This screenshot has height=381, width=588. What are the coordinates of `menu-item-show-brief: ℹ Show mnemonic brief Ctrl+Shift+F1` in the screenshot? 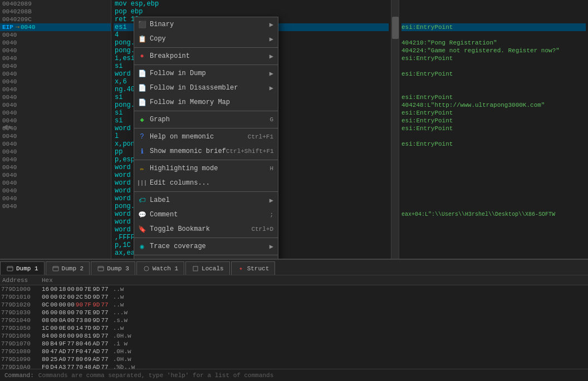 It's located at (206, 151).